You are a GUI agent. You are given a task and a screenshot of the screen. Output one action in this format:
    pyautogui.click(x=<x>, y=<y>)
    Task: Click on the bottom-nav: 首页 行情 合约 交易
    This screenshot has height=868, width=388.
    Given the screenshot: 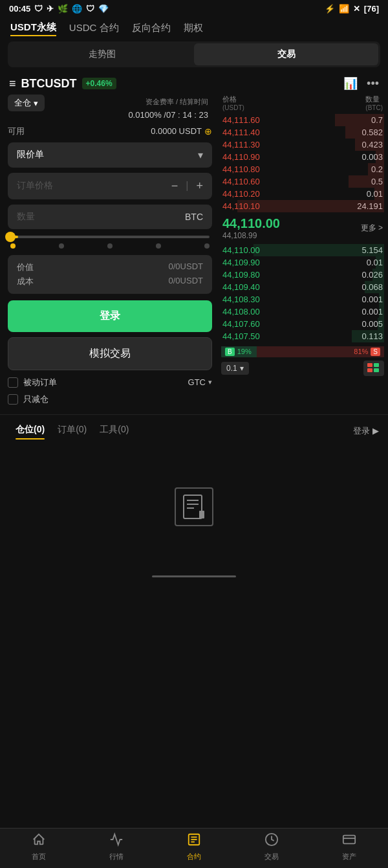 What is the action you would take?
    pyautogui.click(x=194, y=848)
    